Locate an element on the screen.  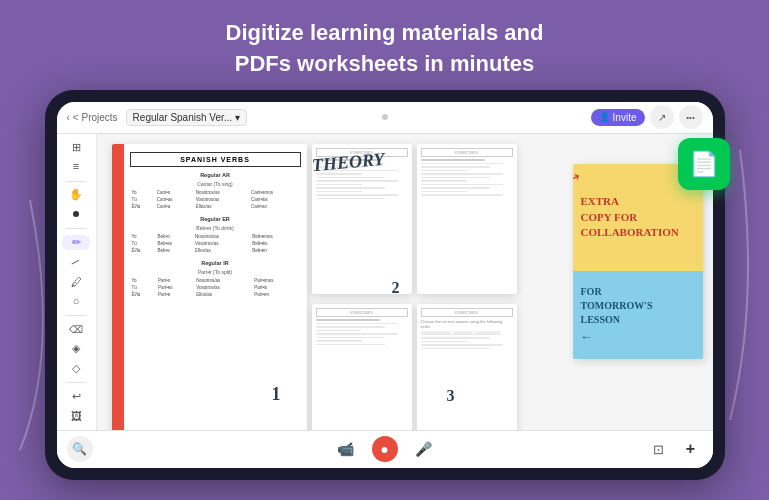
ar-group: Regular AR Cantar (To sing) YoCant•o Nos… is located at coordinates (216, 191).